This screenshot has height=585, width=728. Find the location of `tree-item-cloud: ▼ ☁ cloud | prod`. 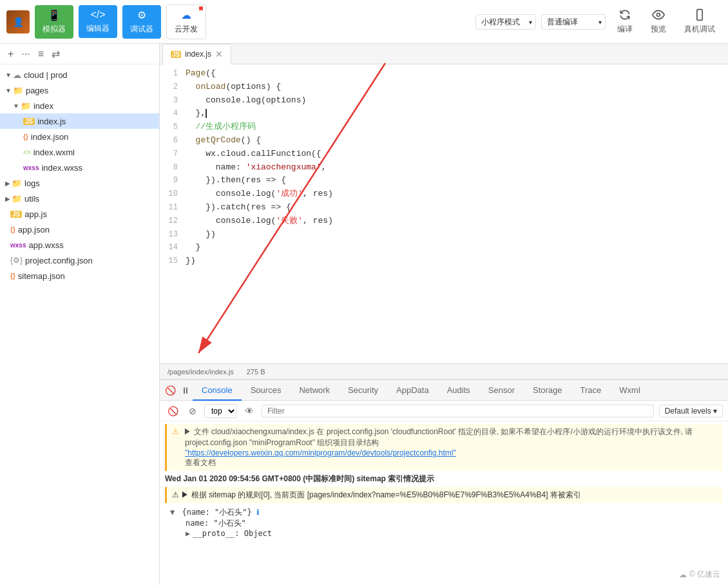

tree-item-cloud: ▼ ☁ cloud | prod is located at coordinates (80, 75).